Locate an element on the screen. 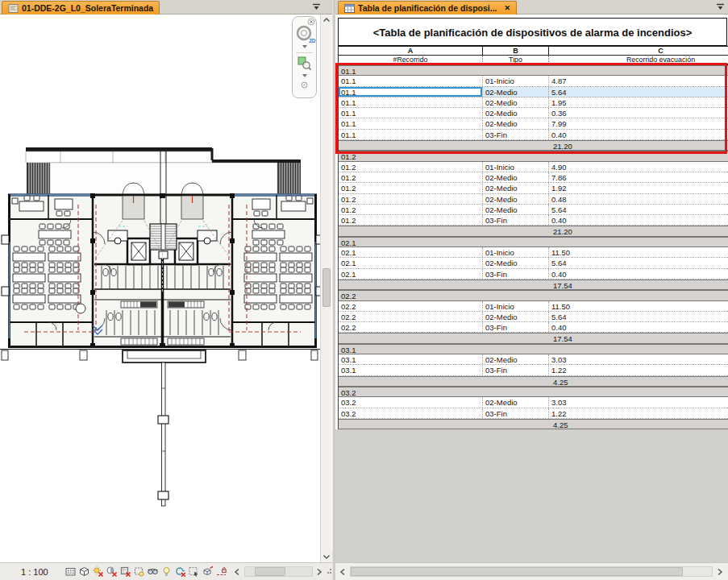 Image resolution: width=728 pixels, height=580 pixels. schedule-cell: 3.03 is located at coordinates (639, 359).